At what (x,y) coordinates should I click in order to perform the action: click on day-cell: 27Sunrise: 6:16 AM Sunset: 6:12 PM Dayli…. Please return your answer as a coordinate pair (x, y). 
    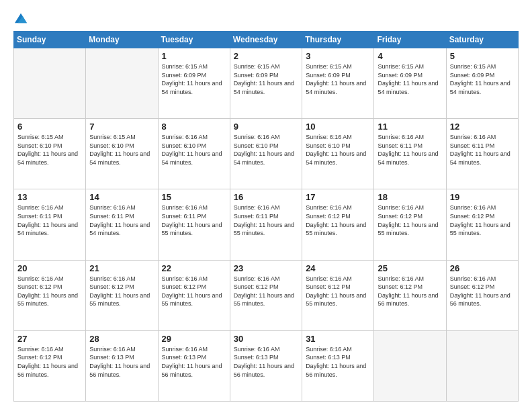
    Looking at the image, I should click on (50, 365).